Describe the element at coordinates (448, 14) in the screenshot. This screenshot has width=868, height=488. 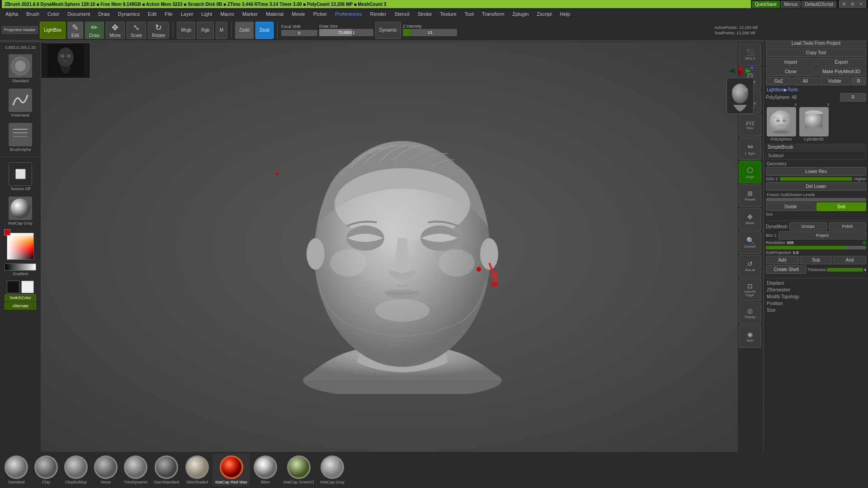
I see `menu-texture: Texture` at that location.